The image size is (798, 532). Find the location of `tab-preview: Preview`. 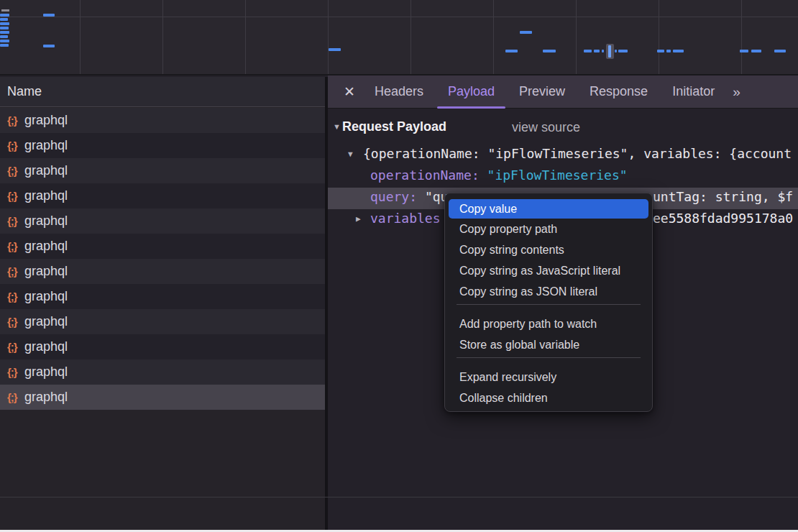

tab-preview: Preview is located at coordinates (542, 92).